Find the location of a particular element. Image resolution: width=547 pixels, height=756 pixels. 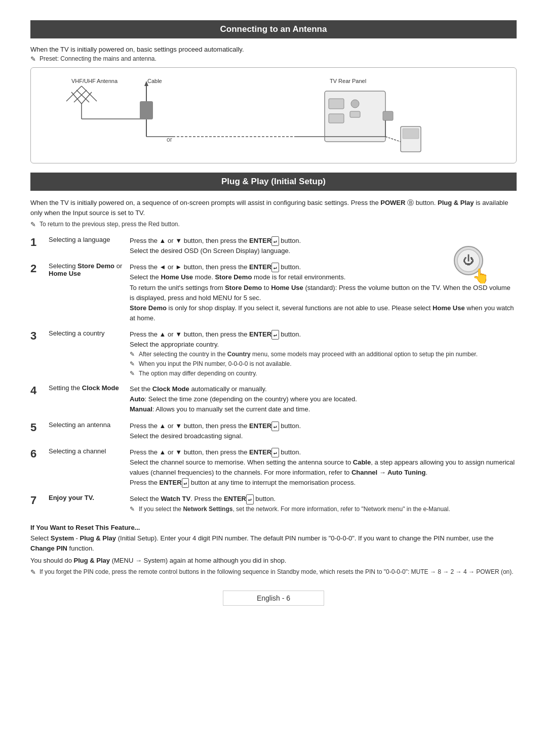

step-3-desc: Press the ▲ or ▼ button, then press the … is located at coordinates (323, 354).